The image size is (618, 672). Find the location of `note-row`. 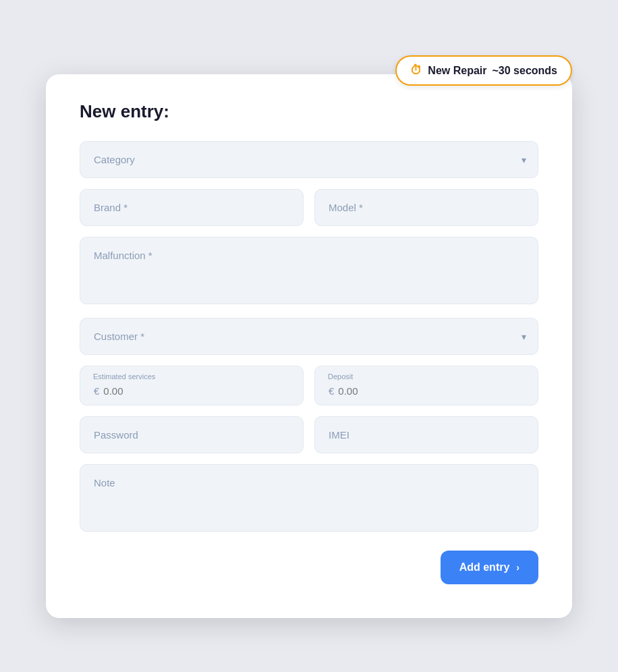

note-row is located at coordinates (309, 499).